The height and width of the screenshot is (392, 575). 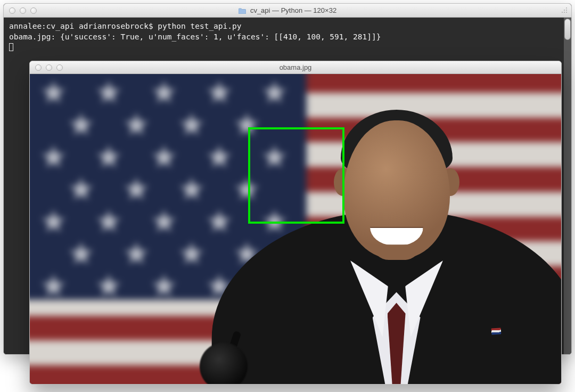 What do you see at coordinates (295, 67) in the screenshot?
I see `image-title: obama.jpg` at bounding box center [295, 67].